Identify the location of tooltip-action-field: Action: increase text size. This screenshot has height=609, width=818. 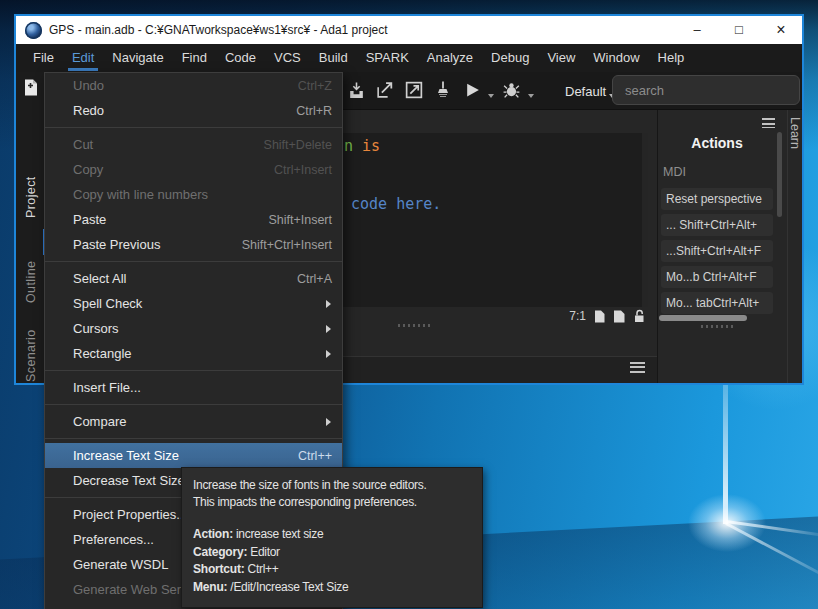
(332, 535).